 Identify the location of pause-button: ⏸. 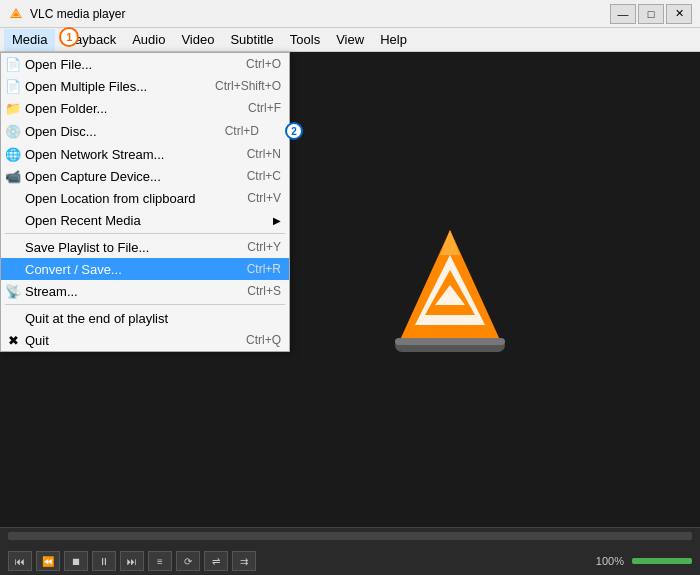
(104, 561).